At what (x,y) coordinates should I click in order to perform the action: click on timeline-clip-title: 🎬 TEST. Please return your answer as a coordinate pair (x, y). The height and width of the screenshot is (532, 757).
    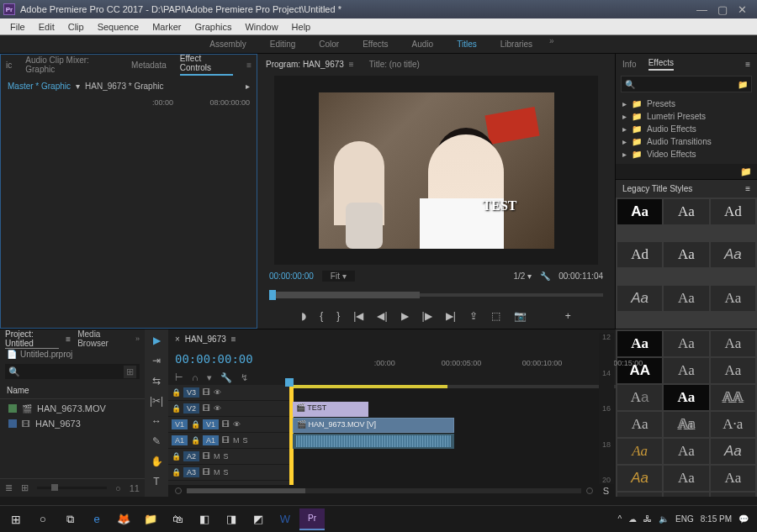
    Looking at the image, I should click on (331, 409).